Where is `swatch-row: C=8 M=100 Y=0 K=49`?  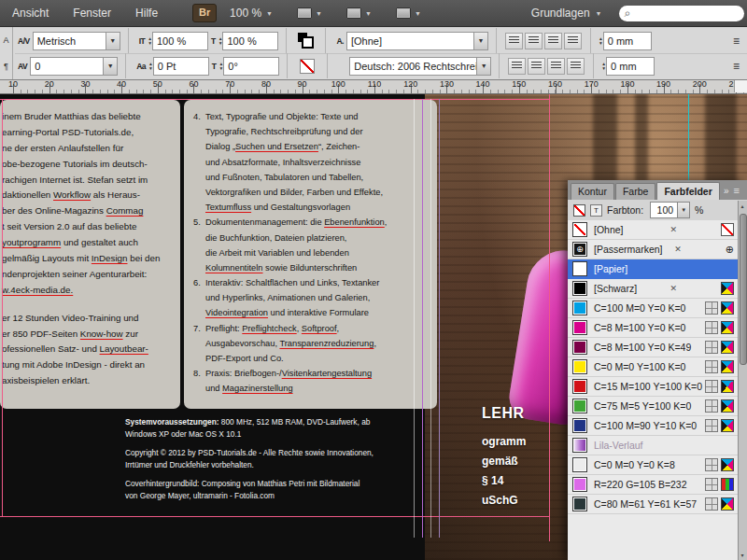 swatch-row: C=8 M=100 Y=0 K=49 is located at coordinates (654, 347).